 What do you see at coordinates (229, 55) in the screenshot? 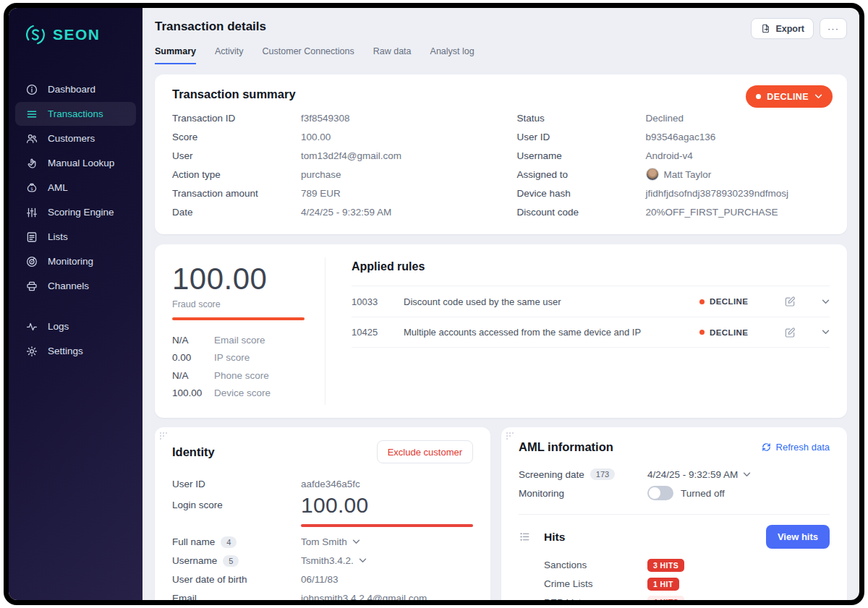
I see `tab-activity: Activity` at bounding box center [229, 55].